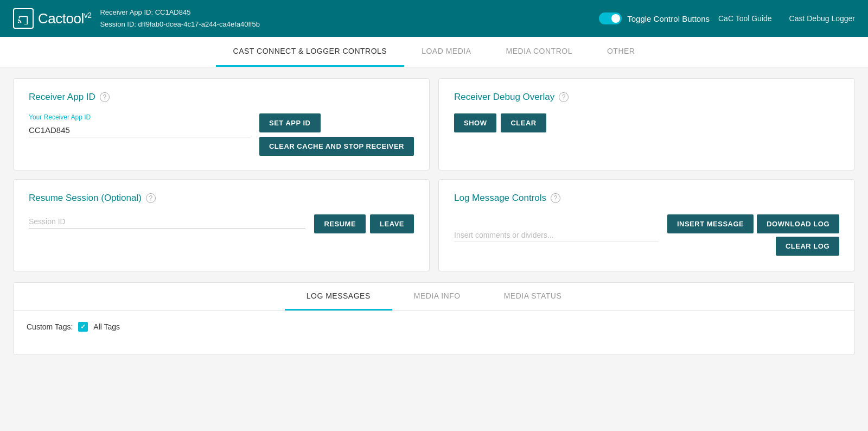 This screenshot has height=431, width=868. Describe the element at coordinates (668, 18) in the screenshot. I see `toggle-label: Toggle Control Buttons` at that location.